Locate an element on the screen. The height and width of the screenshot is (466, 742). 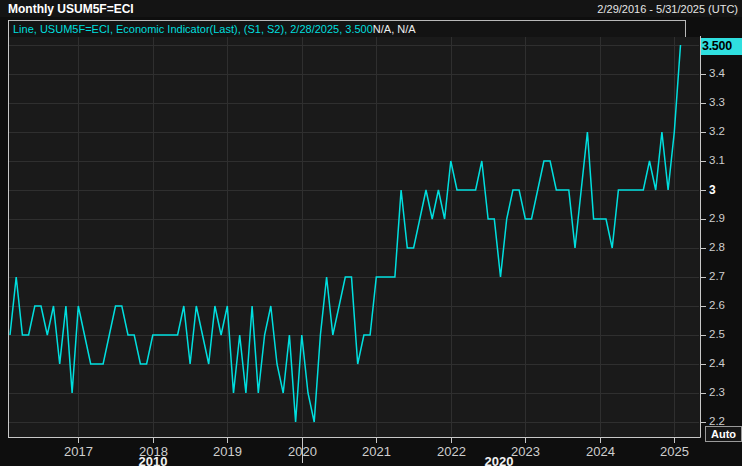
legend-series-text: Line, USUM5F=ECI, Economic Indicator(Las… is located at coordinates (193, 29).